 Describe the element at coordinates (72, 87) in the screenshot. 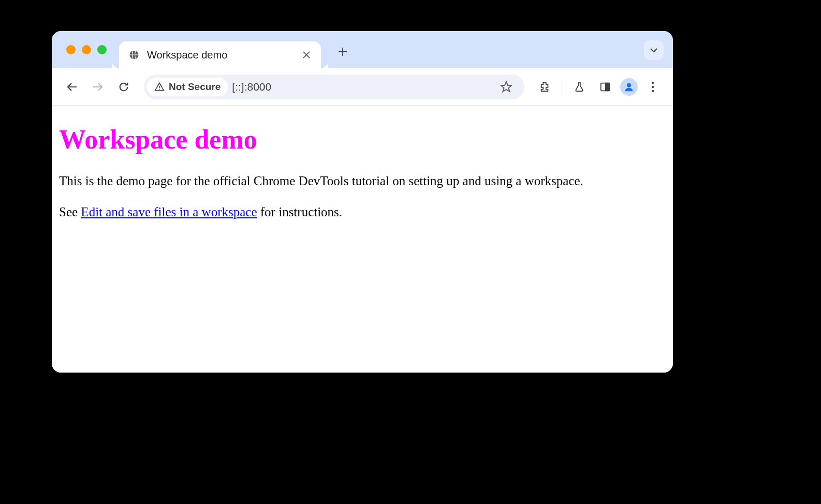

I see `back-button` at that location.